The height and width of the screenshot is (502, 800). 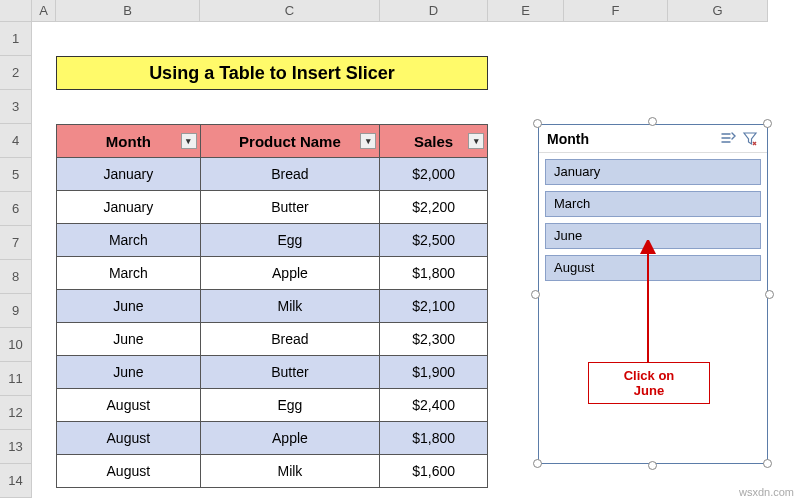 What do you see at coordinates (16, 175) in the screenshot?
I see `row-header-5: 5` at bounding box center [16, 175].